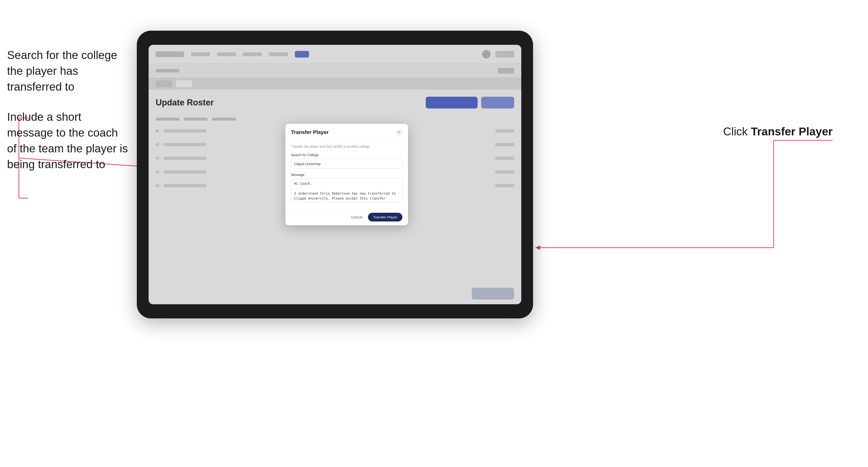 The image size is (868, 467). I want to click on message-textarea: Hi Coach, I understand Chris Robertson h…, so click(347, 190).